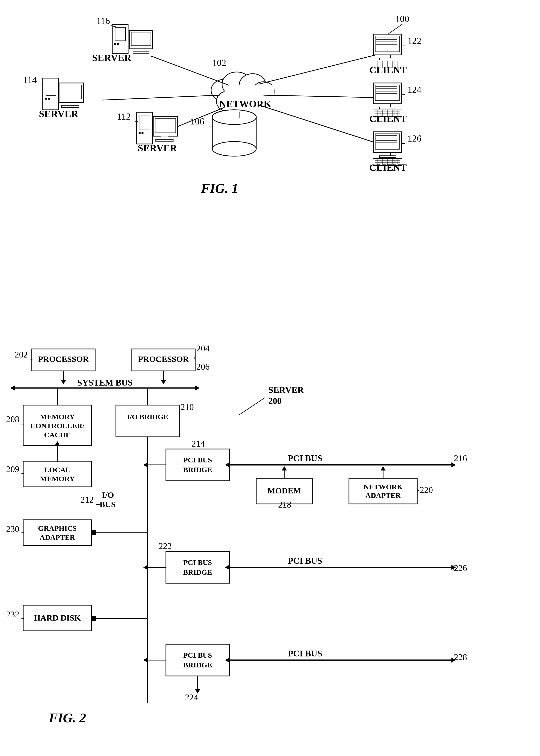 The width and height of the screenshot is (540, 756). I want to click on svg-text: 232, so click(13, 614).